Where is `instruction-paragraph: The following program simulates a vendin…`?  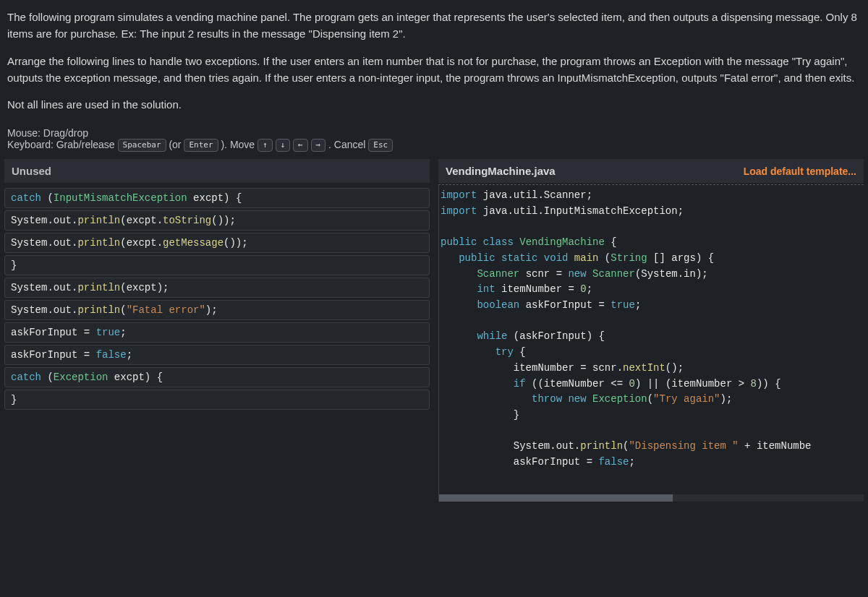
instruction-paragraph: The following program simulates a vendin… is located at coordinates (434, 26).